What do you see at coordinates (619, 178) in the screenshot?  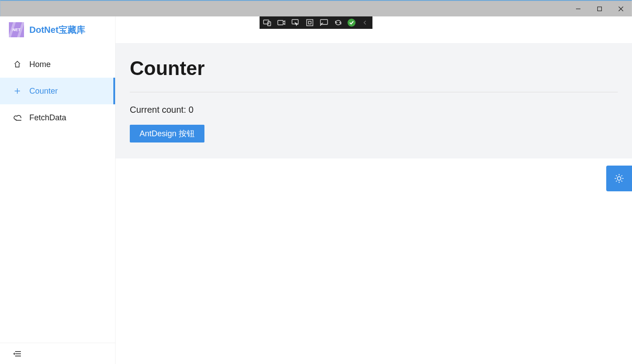 I see `settings-float-button` at bounding box center [619, 178].